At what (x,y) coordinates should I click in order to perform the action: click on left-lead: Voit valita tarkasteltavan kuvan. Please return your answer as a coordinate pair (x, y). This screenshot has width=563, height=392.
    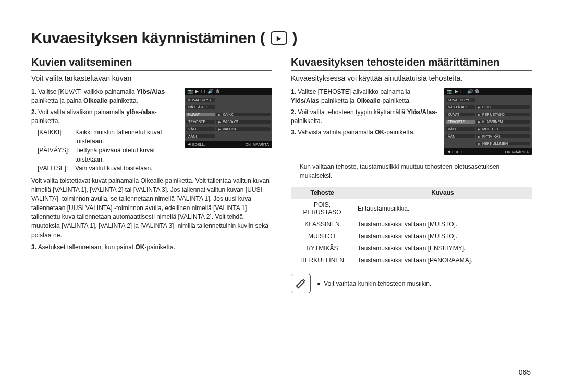
    Looking at the image, I should click on (152, 78).